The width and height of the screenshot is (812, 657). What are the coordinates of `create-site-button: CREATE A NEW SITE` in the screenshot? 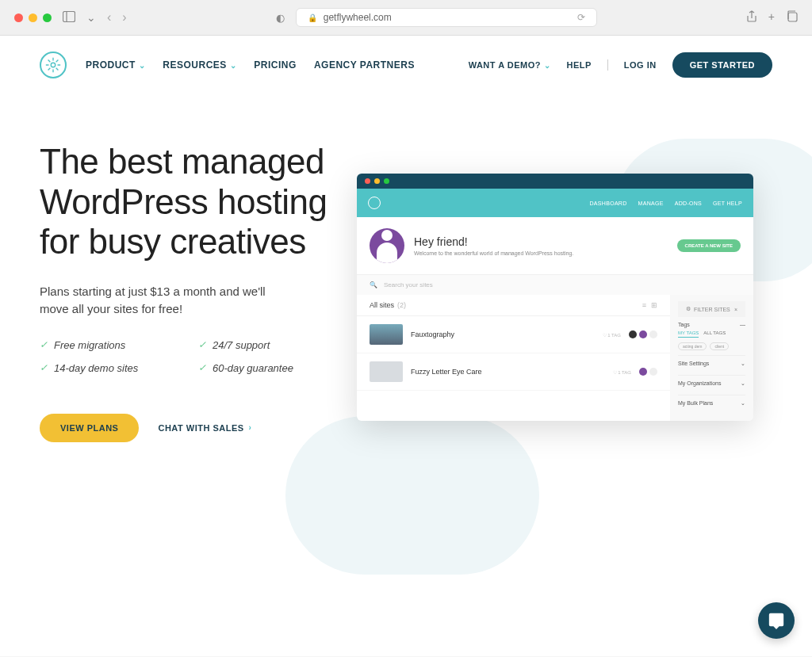 It's located at (709, 246).